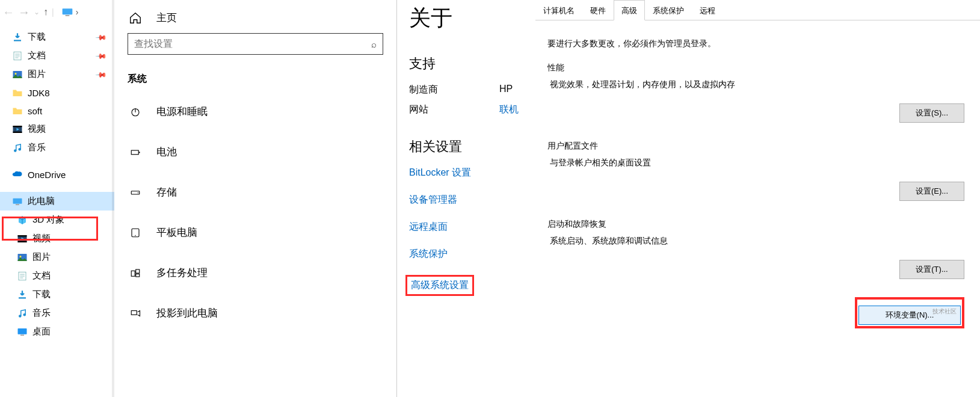 Image resolution: width=980 pixels, height=397 pixels. I want to click on group-settings-button: 设置(E)..., so click(932, 191).